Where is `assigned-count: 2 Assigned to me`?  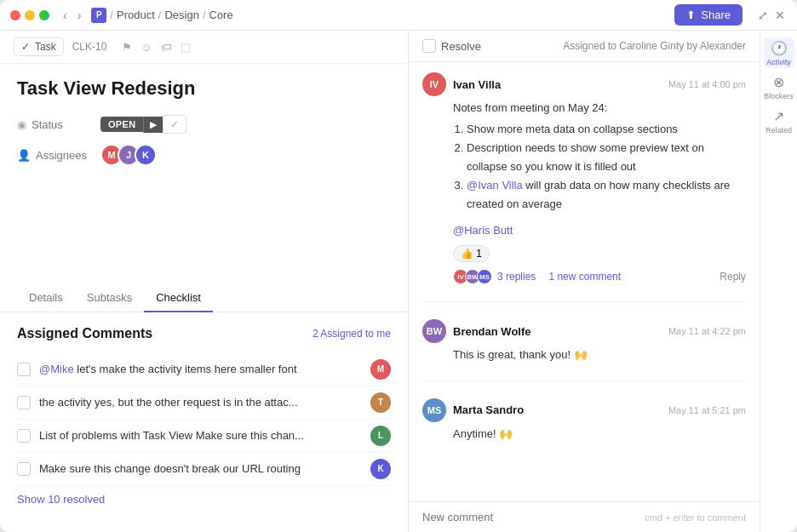 assigned-count: 2 Assigned to me is located at coordinates (352, 334).